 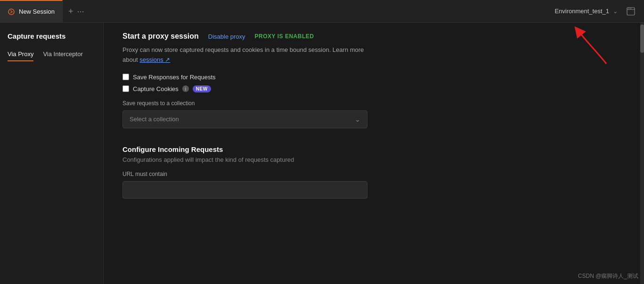 What do you see at coordinates (582, 11) in the screenshot?
I see `environment-name: Environment_test_1` at bounding box center [582, 11].